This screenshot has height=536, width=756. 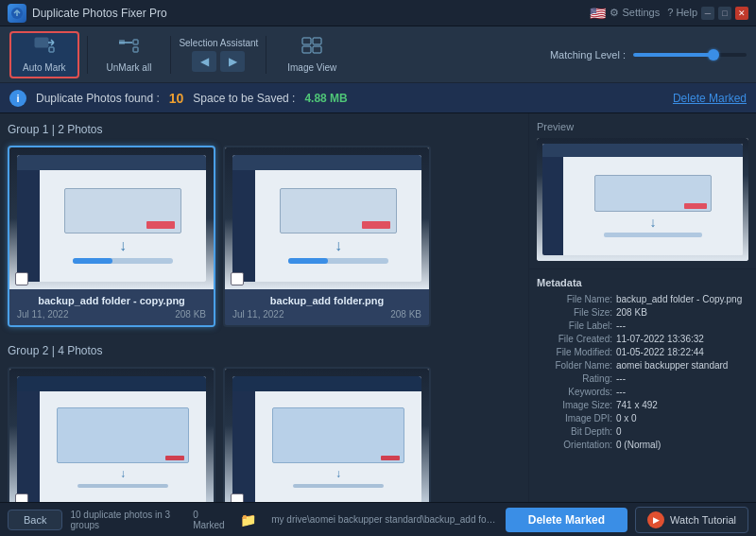 I want to click on preview-sidebar, so click(x=553, y=206).